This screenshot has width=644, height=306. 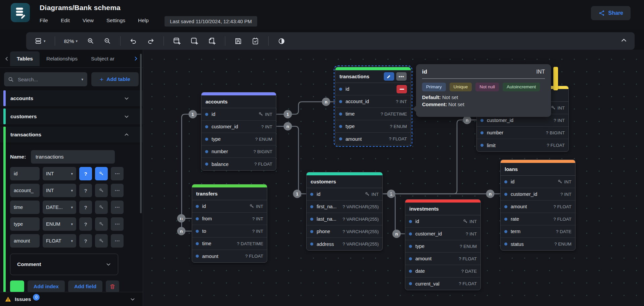 I want to click on table-title-row: investments, so click(x=443, y=209).